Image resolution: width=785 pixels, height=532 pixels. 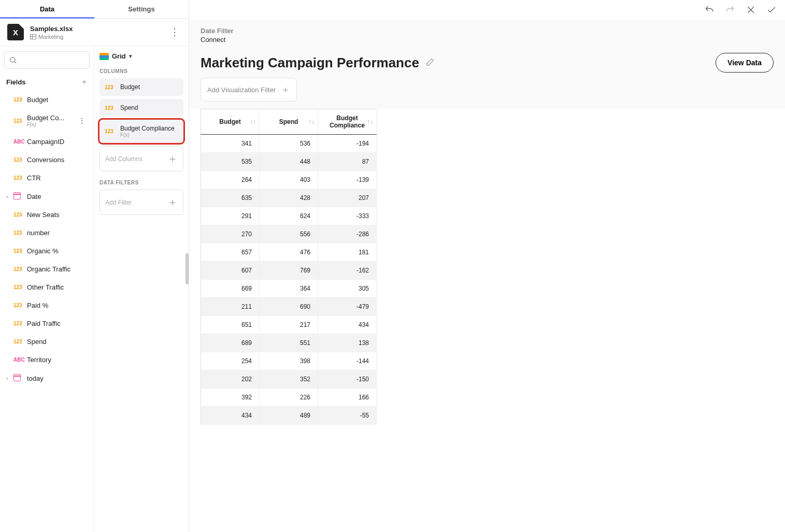 What do you see at coordinates (289, 325) in the screenshot?
I see `table-row: 651217434` at bounding box center [289, 325].